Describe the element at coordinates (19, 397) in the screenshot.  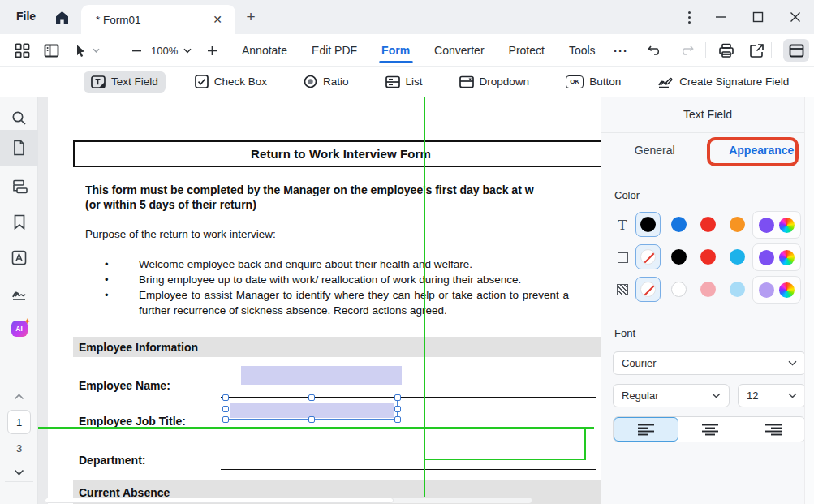
I see `previous-page-button` at that location.